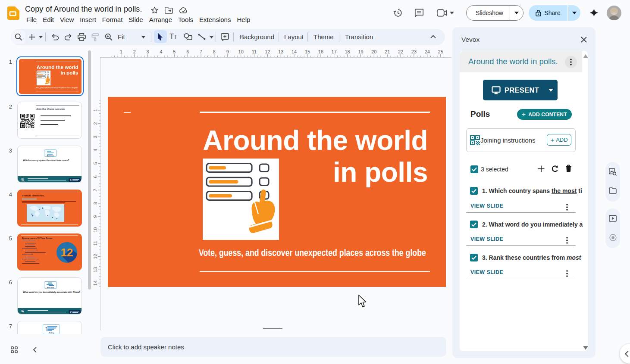 This screenshot has width=630, height=364. What do you see at coordinates (387, 52) in the screenshot?
I see `svg-text: 21` at bounding box center [387, 52].